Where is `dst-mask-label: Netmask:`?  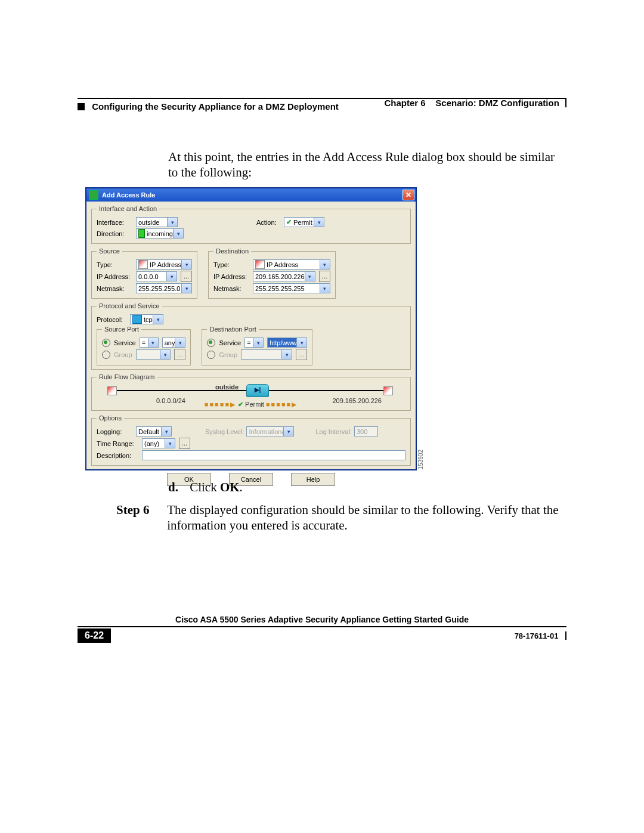
dst-mask-label: Netmask: is located at coordinates (231, 289).